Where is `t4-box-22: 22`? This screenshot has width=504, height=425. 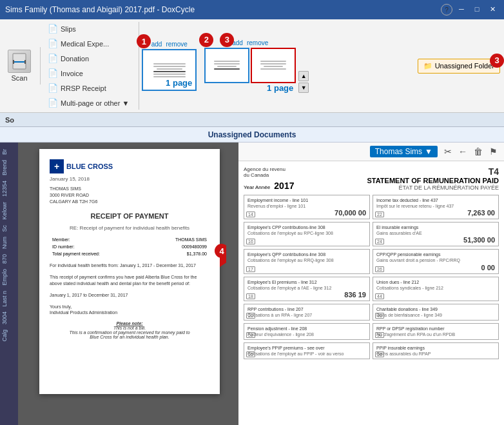 t4-box-22: 22 is located at coordinates (380, 214).